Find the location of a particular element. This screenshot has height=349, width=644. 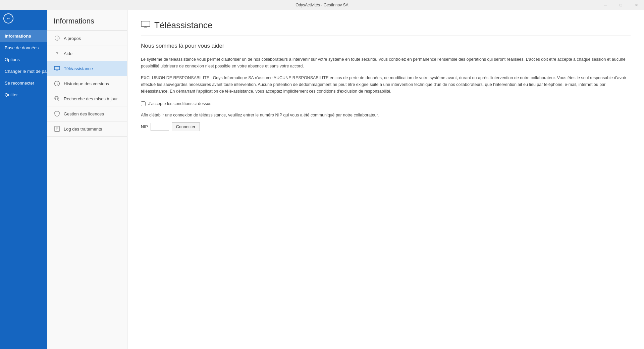

paragraph-2: EXCLUSION DE RESPONSABILITE : Odys Infor… is located at coordinates (386, 85).